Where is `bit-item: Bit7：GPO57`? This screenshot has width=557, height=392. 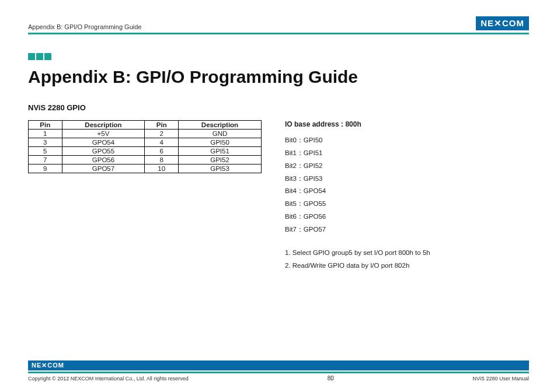
bit-item: Bit7：GPO57 is located at coordinates (407, 230).